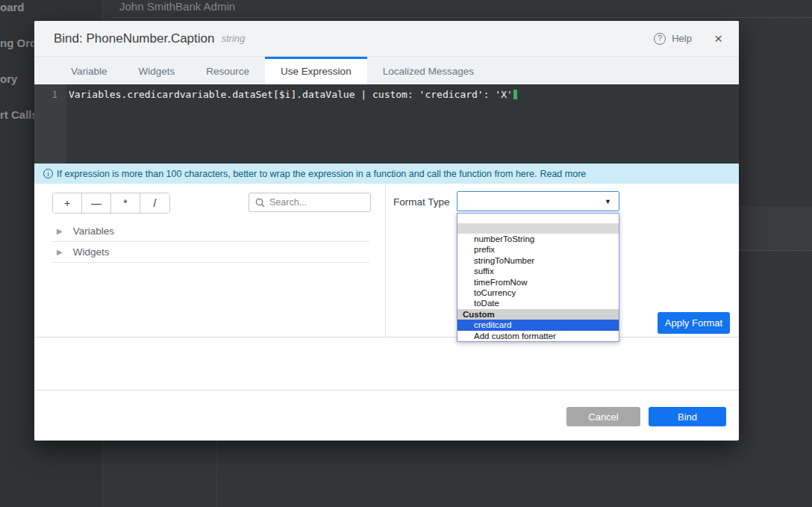 This screenshot has height=507, width=812. What do you see at coordinates (387, 364) in the screenshot?
I see `dialog-empty-section` at bounding box center [387, 364].